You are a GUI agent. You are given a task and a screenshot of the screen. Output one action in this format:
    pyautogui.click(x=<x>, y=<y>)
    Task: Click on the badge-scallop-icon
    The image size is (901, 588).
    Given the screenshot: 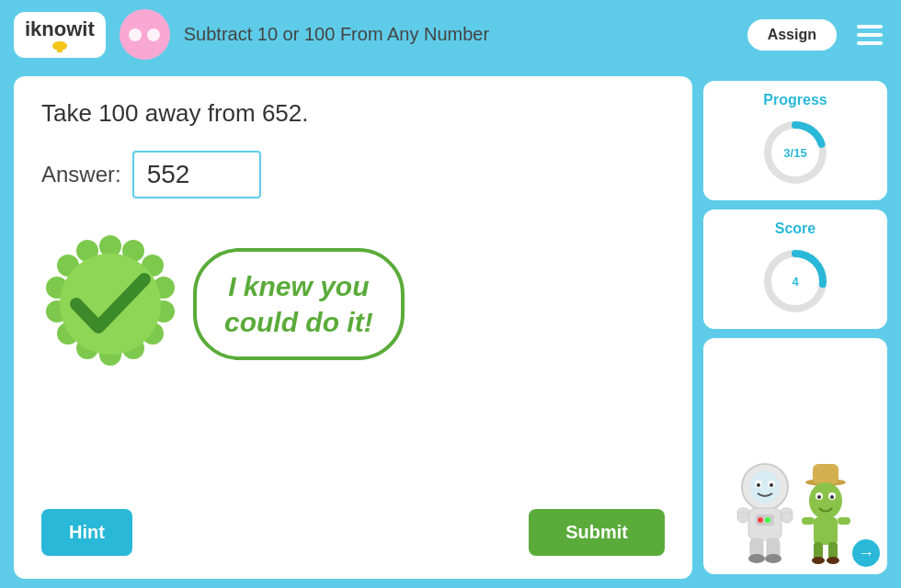 What is the action you would take?
    pyautogui.click(x=110, y=304)
    